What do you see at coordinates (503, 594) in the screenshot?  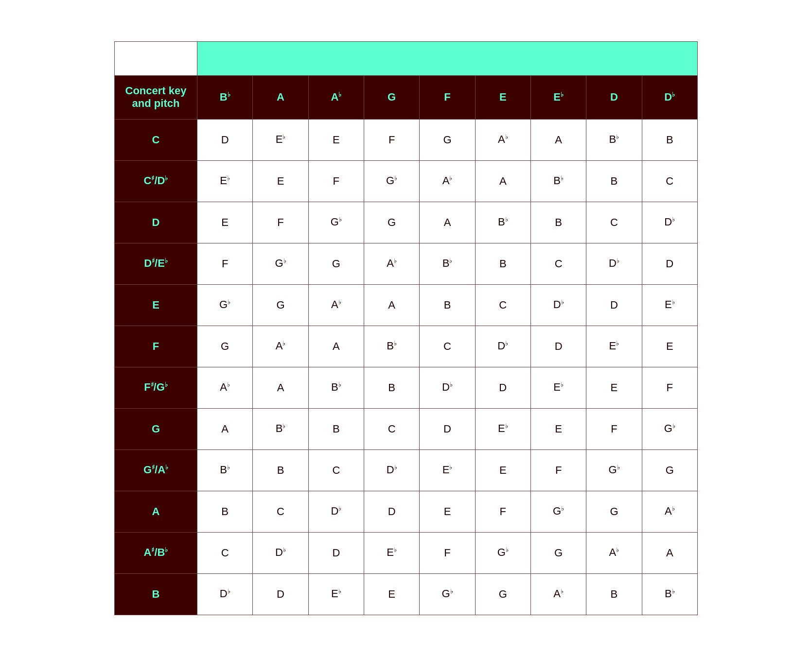 I see `cell-11-5: G` at bounding box center [503, 594].